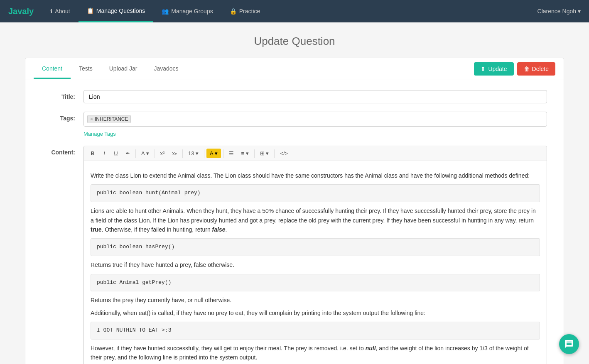  Describe the element at coordinates (104, 154) in the screenshot. I see `toolbar-italic: I` at that location.